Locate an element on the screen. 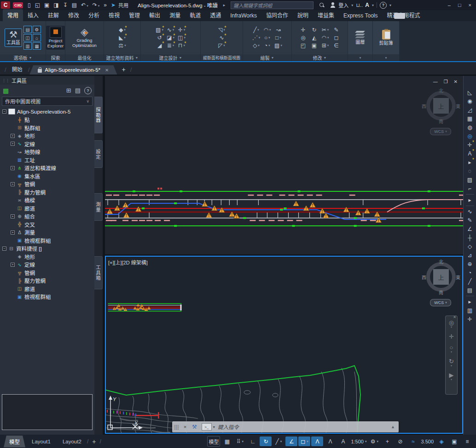 Image resolution: width=476 pixels, height=448 pixels. tree-item: ╠ 壓力管網 is located at coordinates (47, 281).